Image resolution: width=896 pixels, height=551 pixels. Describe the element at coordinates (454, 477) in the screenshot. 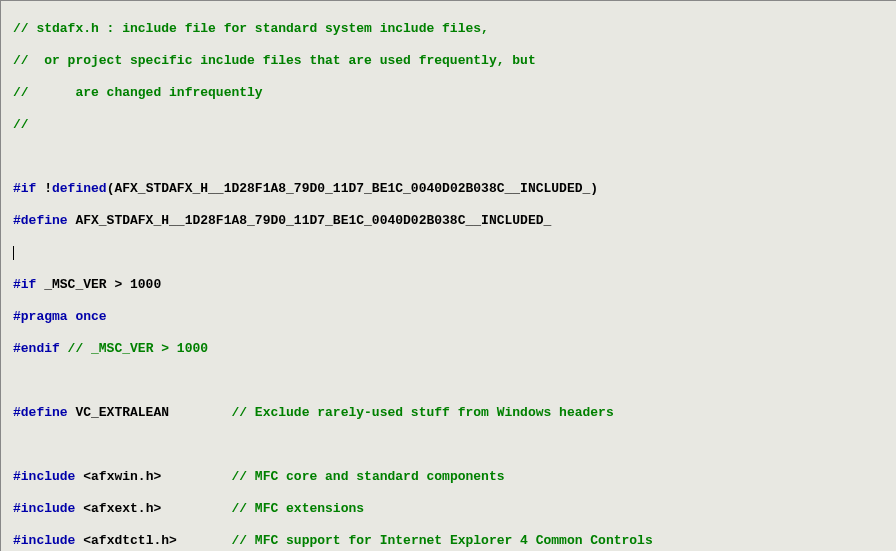

I see `code-line: #include <afxwin.h> // MFC core and stan…` at that location.